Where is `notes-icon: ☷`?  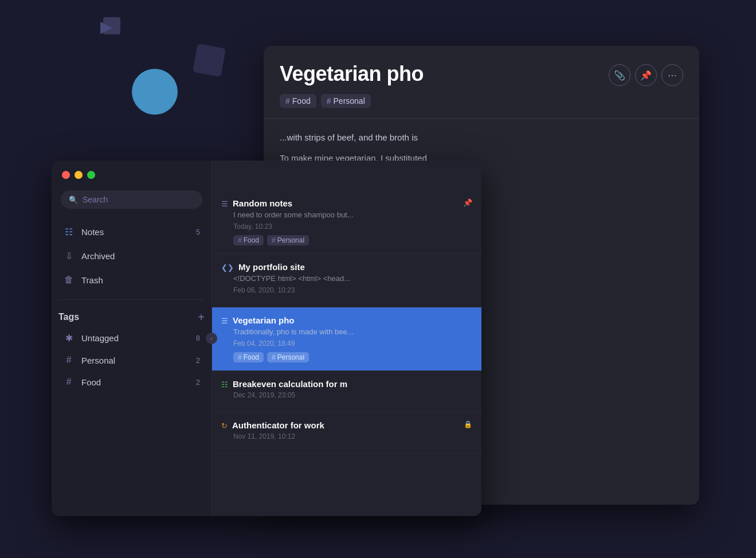 notes-icon: ☷ is located at coordinates (69, 232).